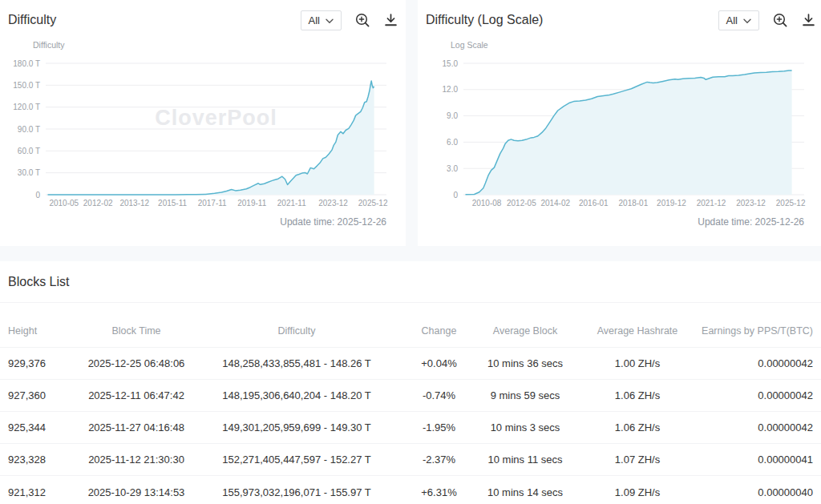  What do you see at coordinates (64, 204) in the screenshot?
I see `svg-text: 2010-05` at bounding box center [64, 204].